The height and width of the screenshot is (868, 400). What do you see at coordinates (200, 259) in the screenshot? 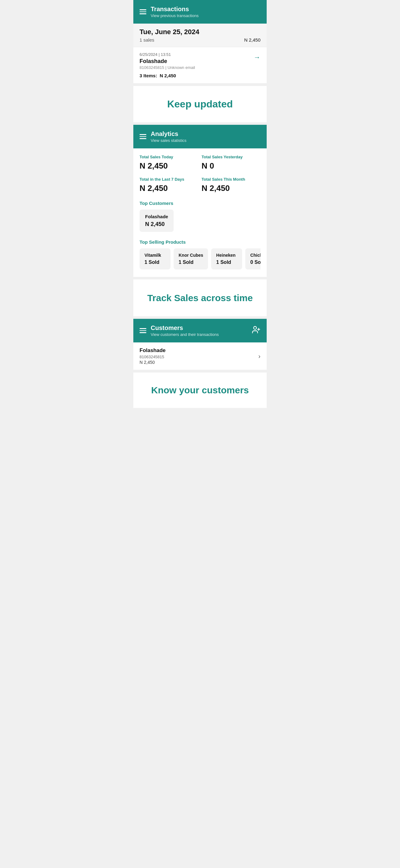
I see `products-scroll: Vitamilk 1 SoldKnor Cubes 1 SoldHeineken…` at bounding box center [200, 259].